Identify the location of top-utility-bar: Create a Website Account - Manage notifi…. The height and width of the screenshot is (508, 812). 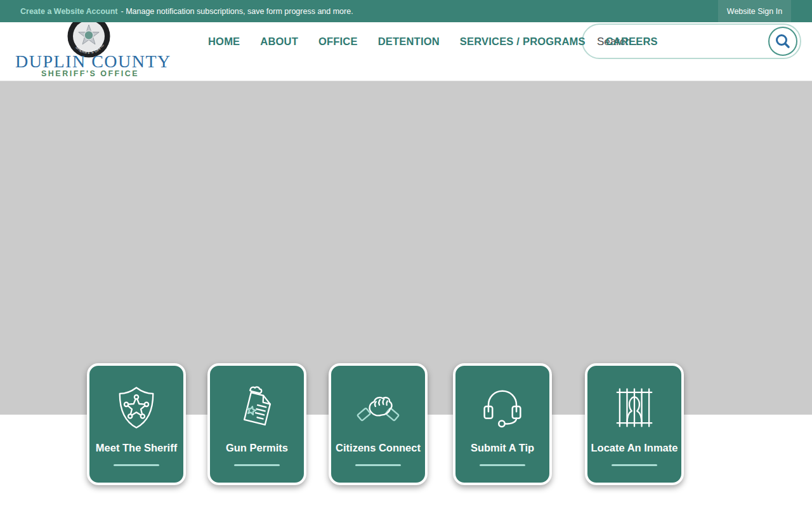
(406, 11).